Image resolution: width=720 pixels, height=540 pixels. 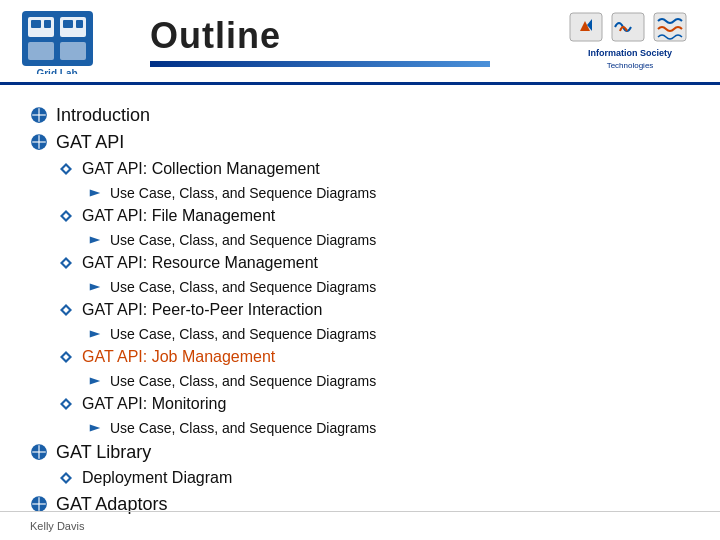 What do you see at coordinates (355, 36) in the screenshot?
I see `slide-title: Outline` at bounding box center [355, 36].